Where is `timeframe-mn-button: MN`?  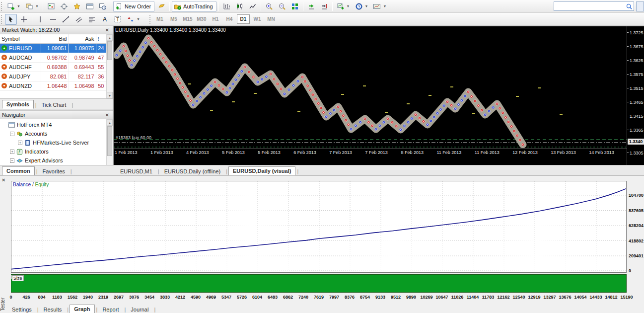
timeframe-mn-button: MN is located at coordinates (271, 19).